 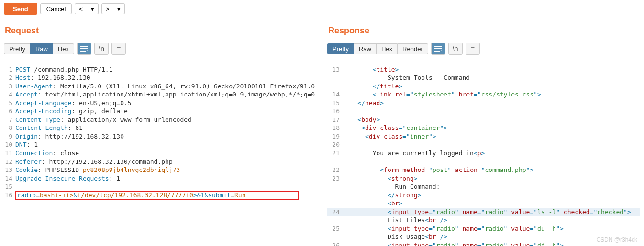 I want to click on tab-render: Render, so click(x=412, y=49).